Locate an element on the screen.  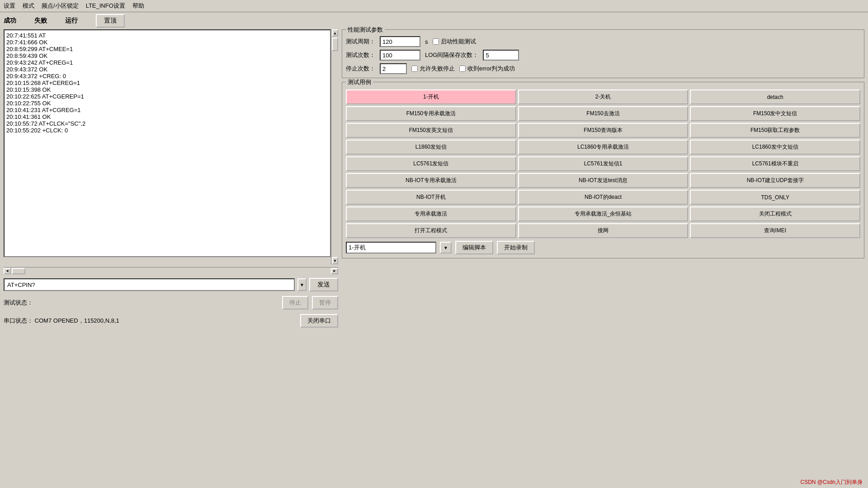
error-success-wrap: 收到error判为成功 is located at coordinates (487, 69).